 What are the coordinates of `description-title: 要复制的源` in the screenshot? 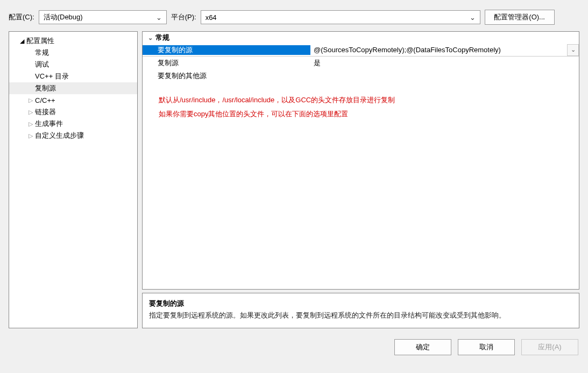 It's located at (360, 304).